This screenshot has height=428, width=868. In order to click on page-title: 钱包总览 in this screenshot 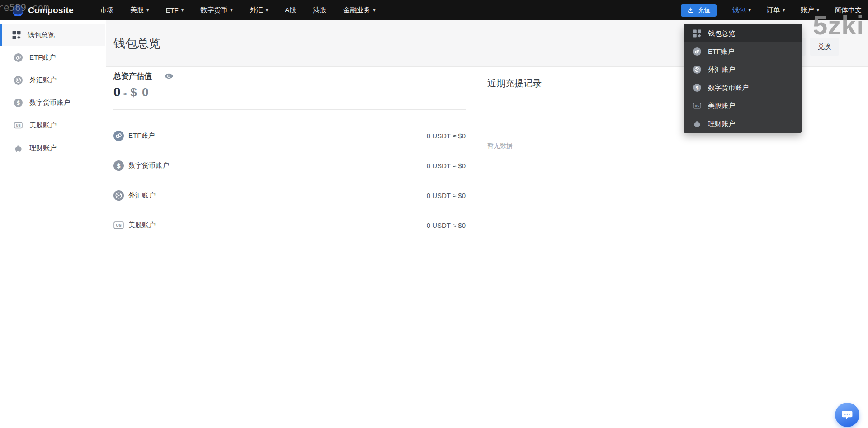, I will do `click(137, 43)`.